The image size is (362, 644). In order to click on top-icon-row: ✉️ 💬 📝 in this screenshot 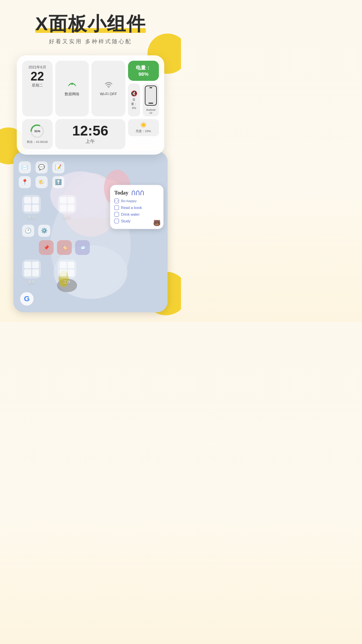, I will do `click(90, 167)`.